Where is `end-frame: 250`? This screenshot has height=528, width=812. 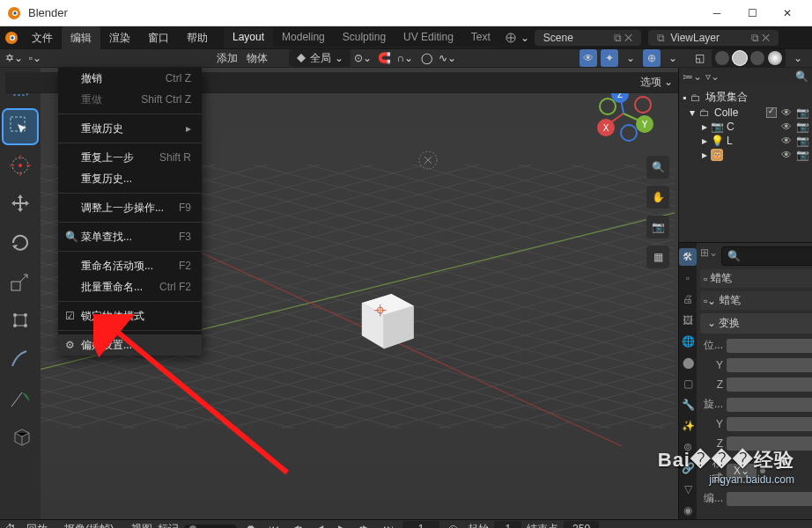
end-frame: 250 is located at coordinates (581, 524).